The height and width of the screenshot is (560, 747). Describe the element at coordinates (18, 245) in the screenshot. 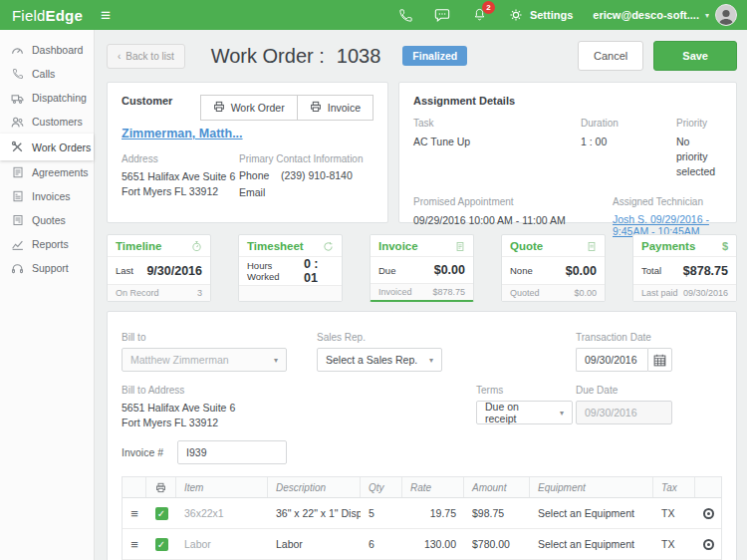

I see `chart-line-icon` at that location.